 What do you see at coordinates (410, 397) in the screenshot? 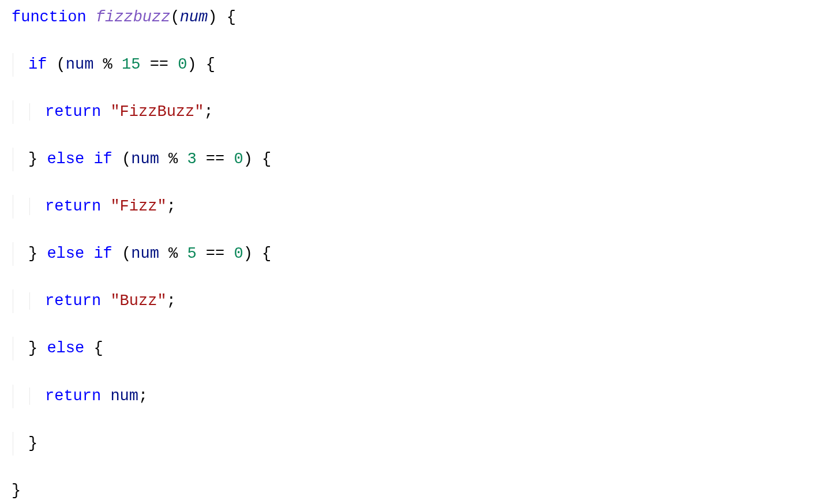
I see `code-line: return num;` at bounding box center [410, 397].